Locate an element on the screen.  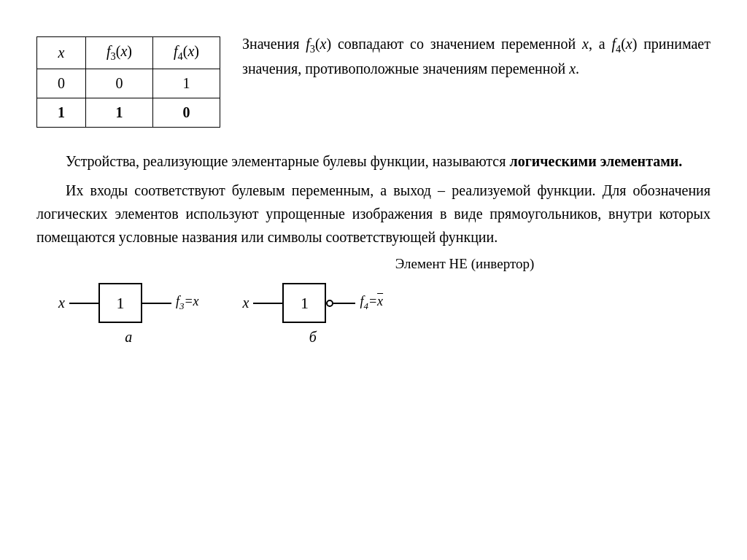
cell-f3-0: 0 is located at coordinates (120, 84).